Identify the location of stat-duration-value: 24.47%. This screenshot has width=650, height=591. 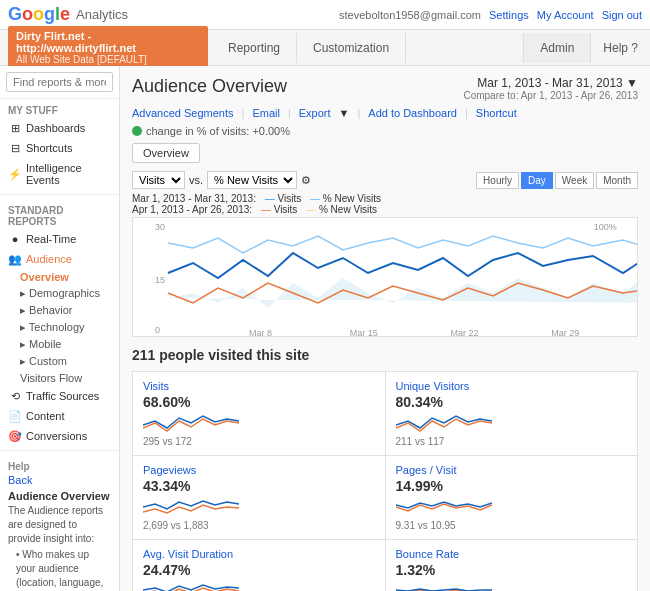
(259, 570).